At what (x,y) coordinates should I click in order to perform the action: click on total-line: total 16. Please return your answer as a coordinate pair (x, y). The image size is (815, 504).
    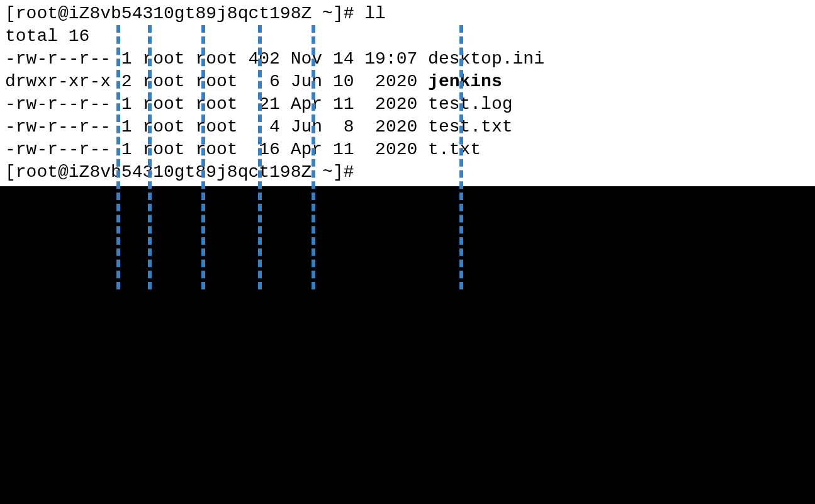
    Looking at the image, I should click on (408, 36).